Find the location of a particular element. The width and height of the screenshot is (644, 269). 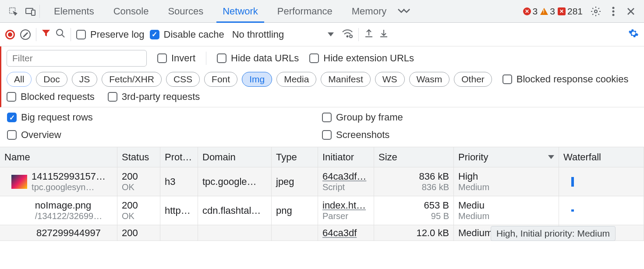

big-rows-label: Big request rows is located at coordinates (57, 117).